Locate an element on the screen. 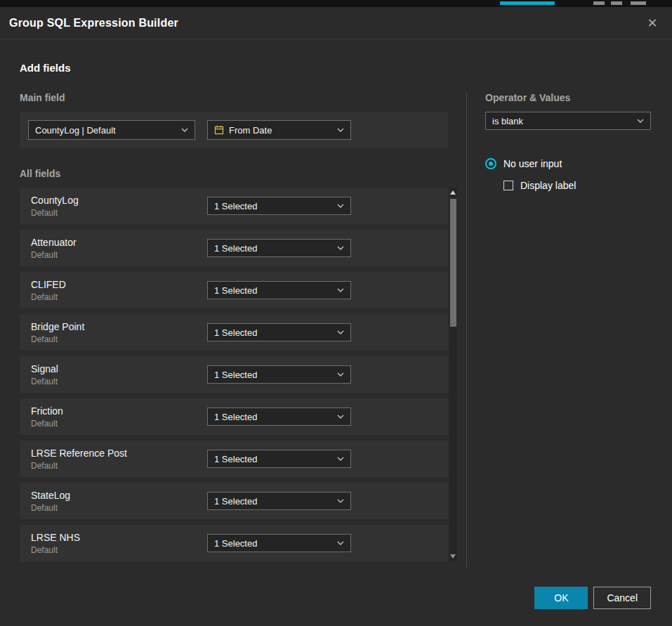 This screenshot has height=626, width=672. operator-value: is blank is located at coordinates (508, 121).